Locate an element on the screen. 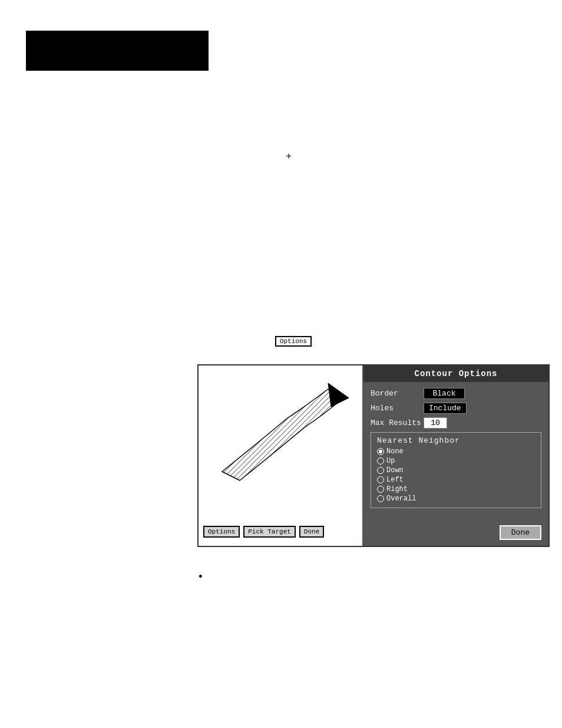 Image resolution: width=562 pixels, height=728 pixels. page-options-button: Options is located at coordinates (293, 341).